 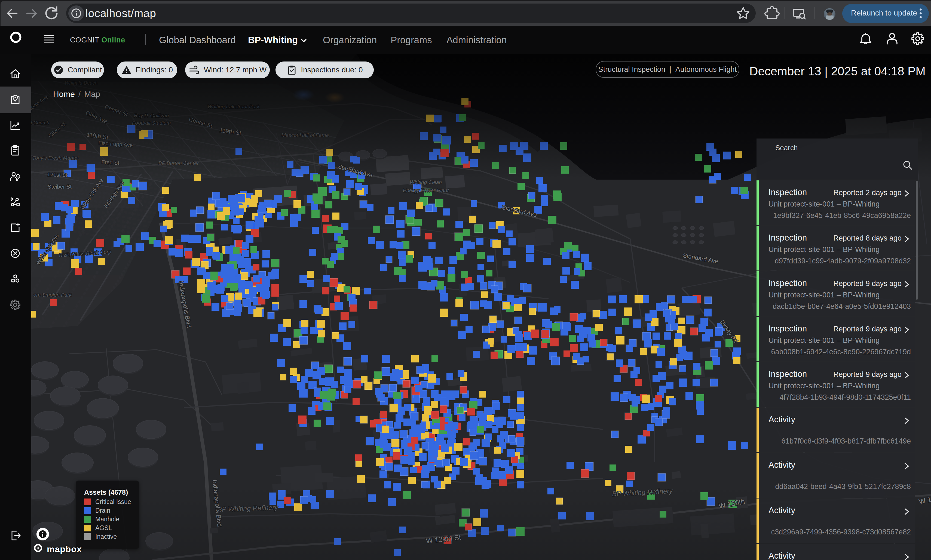 I want to click on svg-text: Energy Power Plant, so click(x=426, y=190).